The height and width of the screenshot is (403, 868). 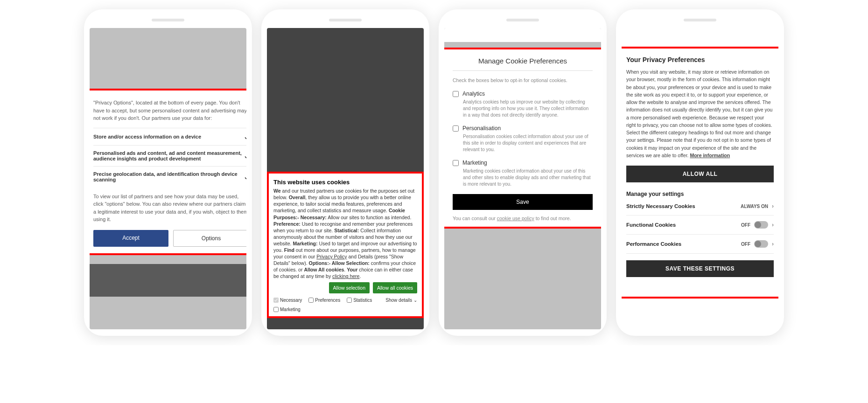 What do you see at coordinates (170, 238) in the screenshot?
I see `dialog-button-row: Accept Options` at bounding box center [170, 238].